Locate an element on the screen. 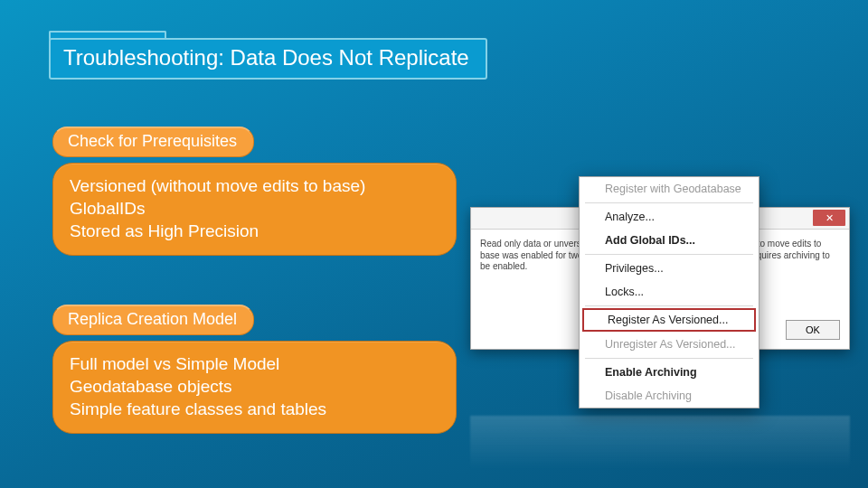 The image size is (868, 488). reflection-decoration is located at coordinates (660, 443).